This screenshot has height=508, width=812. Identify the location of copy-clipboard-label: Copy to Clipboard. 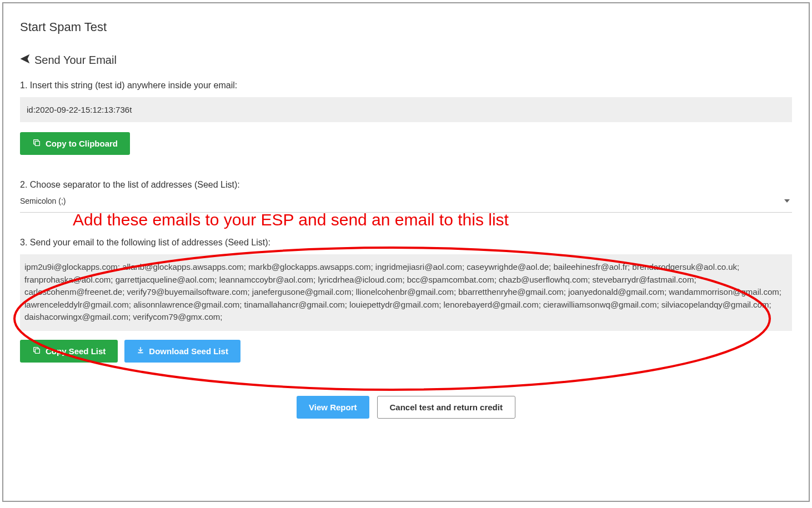
(82, 143).